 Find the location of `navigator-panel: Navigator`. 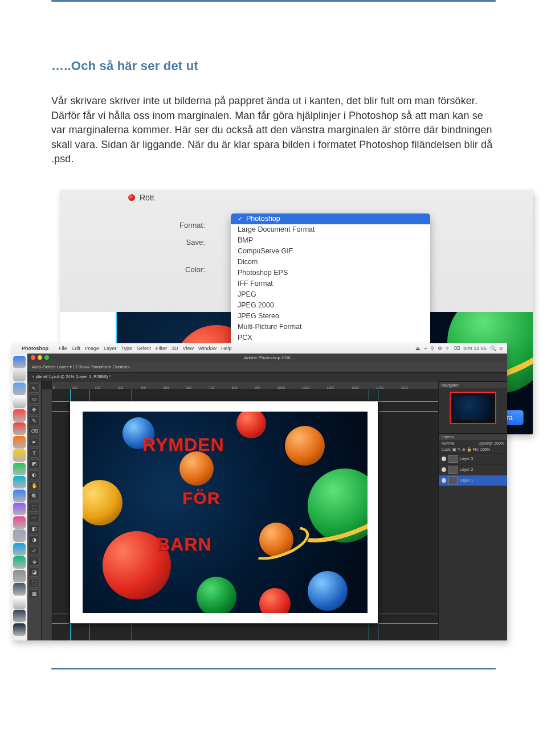

navigator-panel: Navigator is located at coordinates (473, 408).